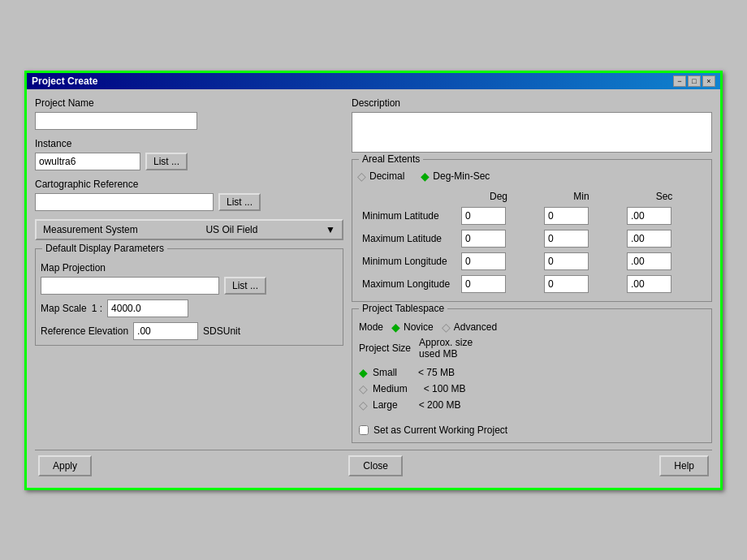 The image size is (747, 560). Describe the element at coordinates (446, 342) in the screenshot. I see `approx-size-label: Approx. size` at that location.